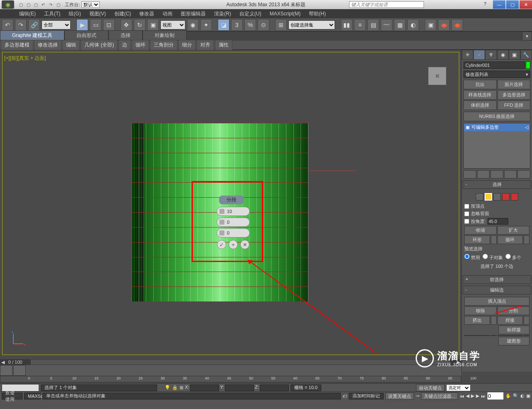  Describe the element at coordinates (477, 240) in the screenshot. I see `ring-button: 环形` at that location.